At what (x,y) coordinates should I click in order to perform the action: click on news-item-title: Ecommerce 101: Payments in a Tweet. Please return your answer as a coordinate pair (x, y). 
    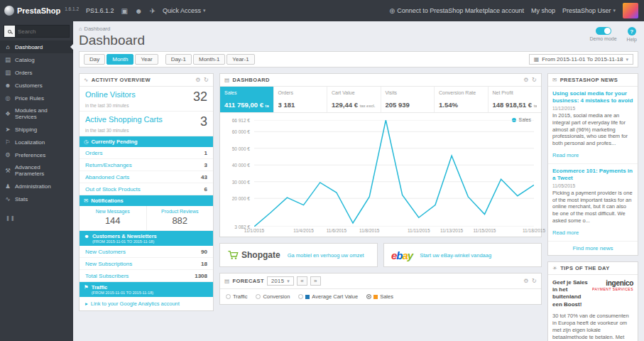
    Looking at the image, I should click on (593, 175).